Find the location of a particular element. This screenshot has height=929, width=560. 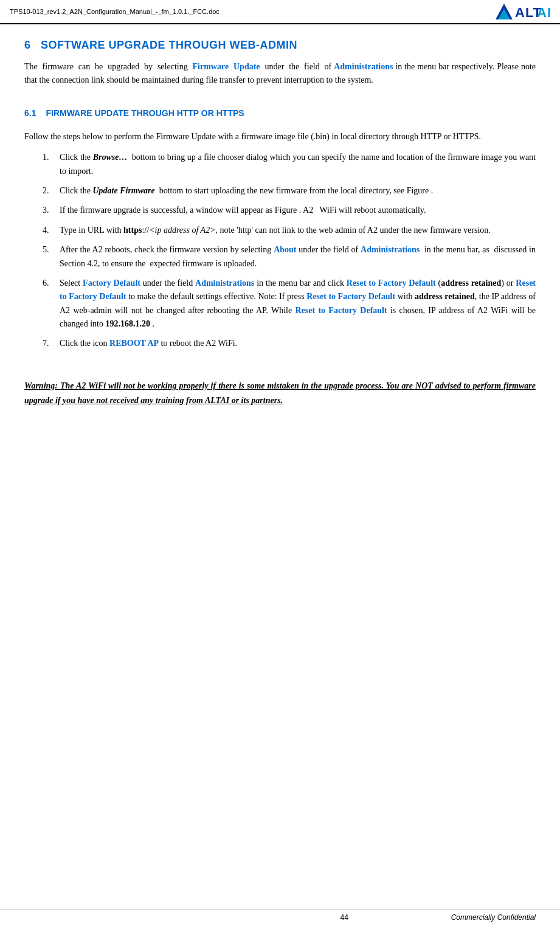

factory-default-ref-1: Factory Default is located at coordinates (112, 283).